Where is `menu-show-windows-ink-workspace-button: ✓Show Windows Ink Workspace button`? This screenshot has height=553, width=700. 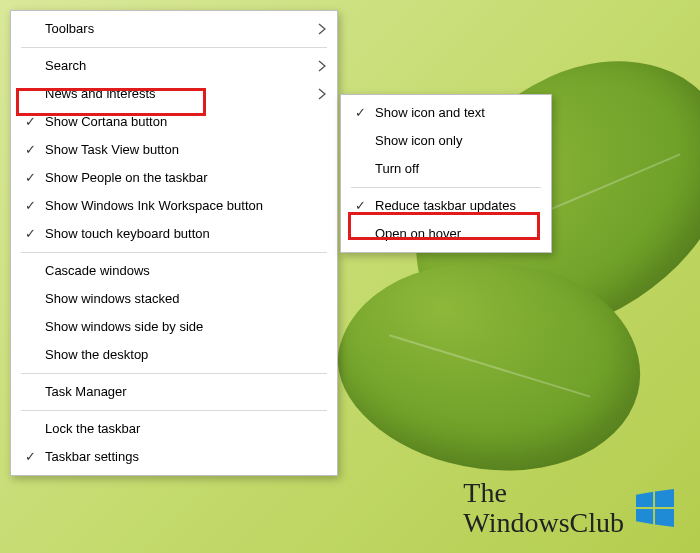
menu-show-windows-ink-workspace-button: ✓Show Windows Ink Workspace button is located at coordinates (174, 206).